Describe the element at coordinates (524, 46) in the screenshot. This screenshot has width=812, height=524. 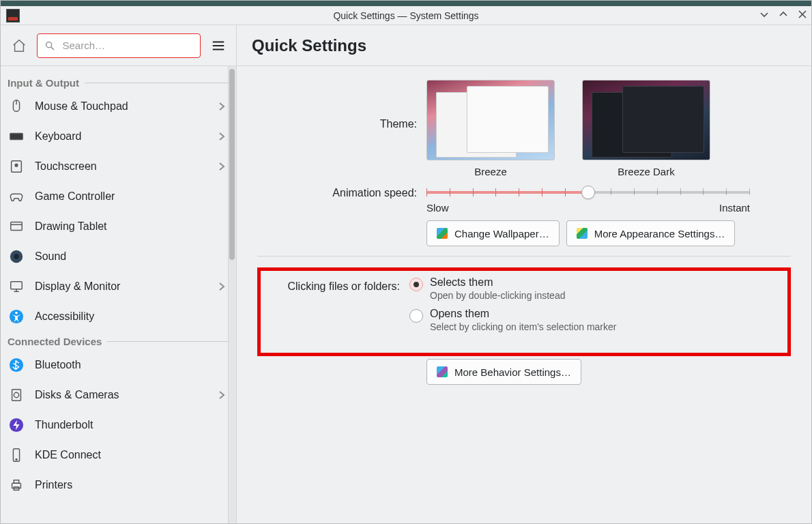
I see `content-header: Quick Settings` at that location.